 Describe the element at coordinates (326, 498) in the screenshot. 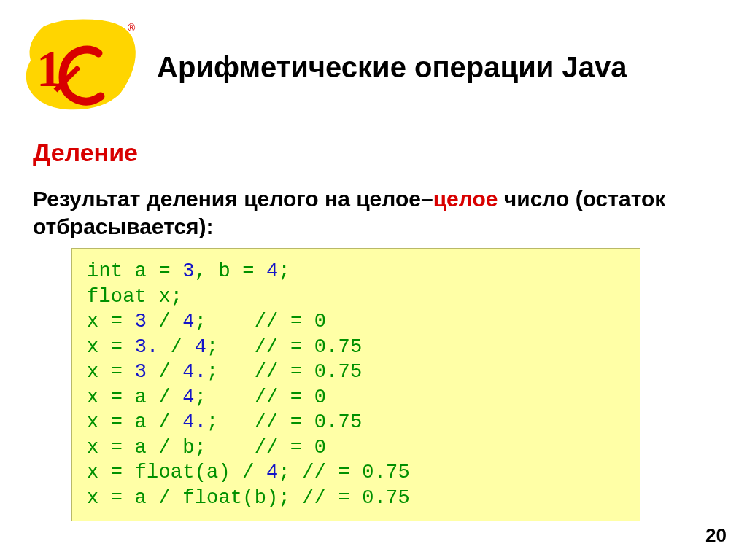

I see `code-tok: (b); // = 0.75` at that location.